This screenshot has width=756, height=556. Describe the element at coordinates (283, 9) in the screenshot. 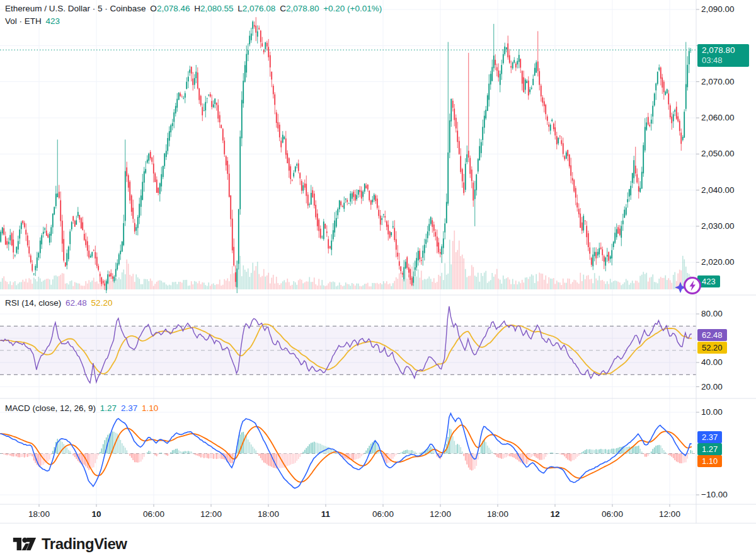

I see `close-label: C` at that location.